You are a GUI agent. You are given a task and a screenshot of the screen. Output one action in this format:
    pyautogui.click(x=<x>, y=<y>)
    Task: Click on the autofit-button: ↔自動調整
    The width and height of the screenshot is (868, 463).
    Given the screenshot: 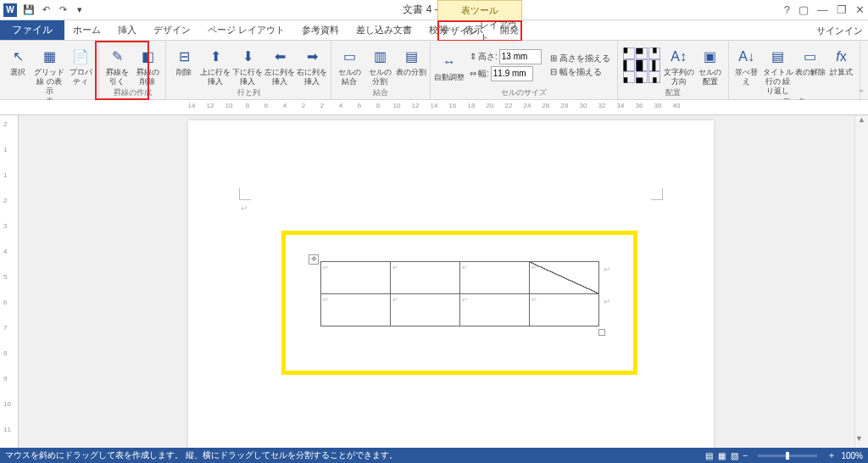 What is the action you would take?
    pyautogui.click(x=449, y=64)
    